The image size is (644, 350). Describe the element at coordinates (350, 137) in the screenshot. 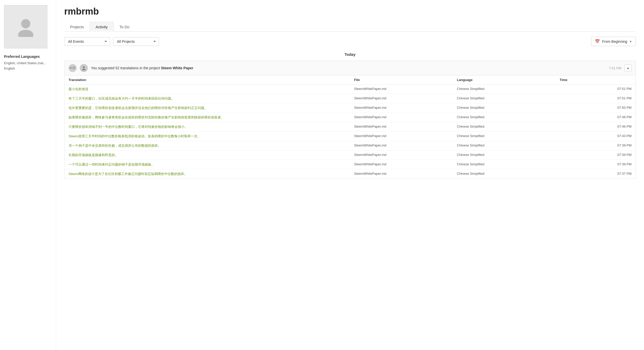

I see `table-row: Steem使用三天半时间的中位数价格来抵消价格波动。发表的喂价中位数每小时取样一…` at that location.